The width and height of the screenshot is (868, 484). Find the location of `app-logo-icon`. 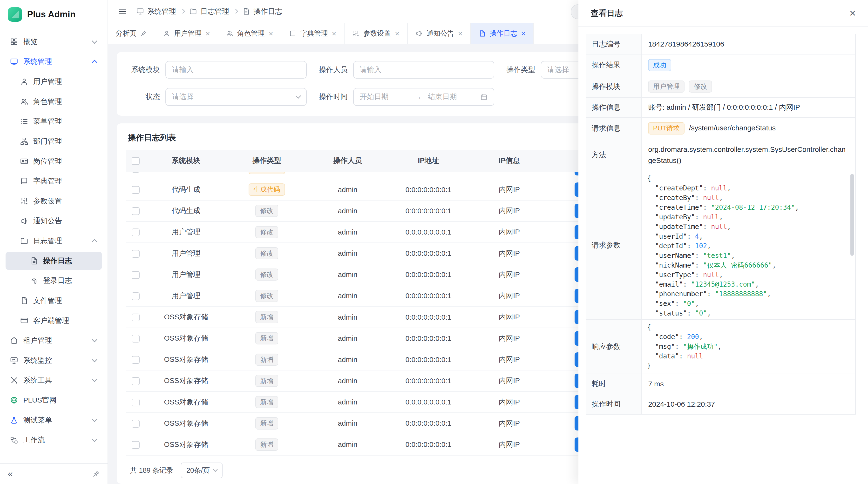

app-logo-icon is located at coordinates (15, 14).